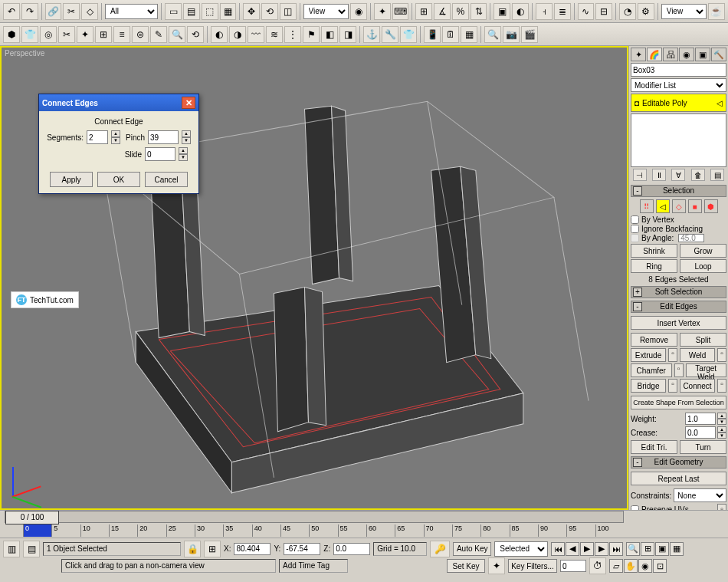  What do you see at coordinates (598, 566) in the screenshot?
I see `time-config-icon: ⏱` at bounding box center [598, 566].